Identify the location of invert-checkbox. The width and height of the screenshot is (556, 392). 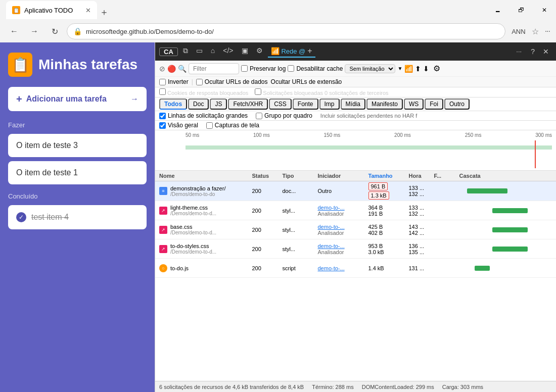
(163, 82).